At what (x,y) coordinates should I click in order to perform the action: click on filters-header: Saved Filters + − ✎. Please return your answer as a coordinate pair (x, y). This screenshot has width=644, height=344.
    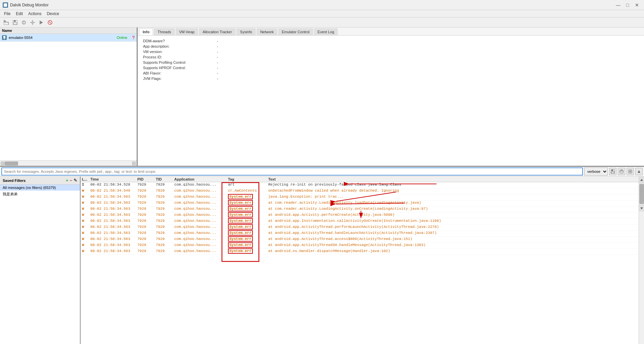
    Looking at the image, I should click on (40, 181).